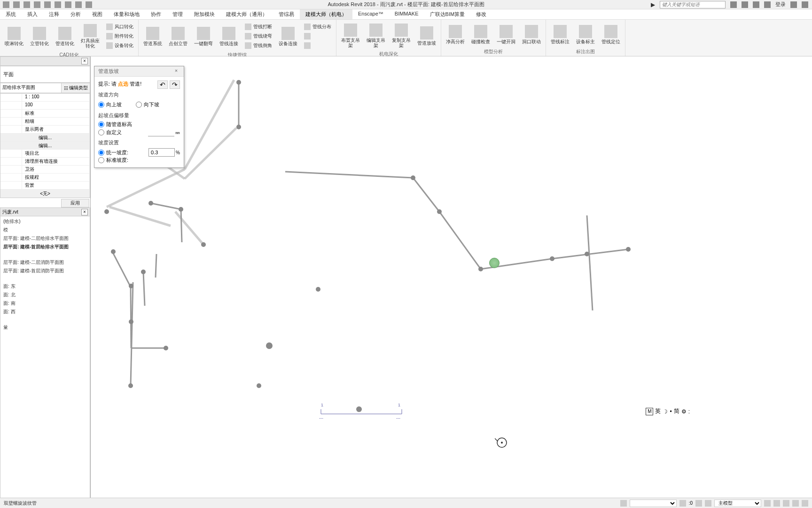 The width and height of the screenshot is (812, 508). I want to click on custom-offset-input, so click(161, 132).